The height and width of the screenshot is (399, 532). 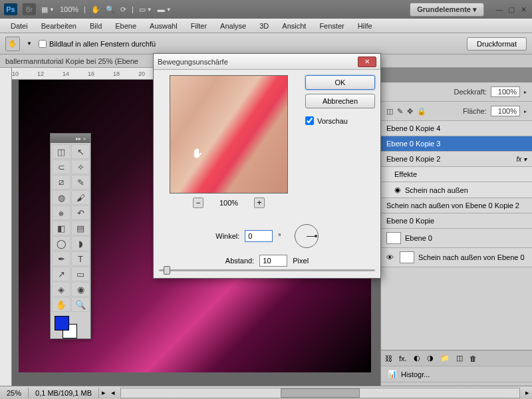 What do you see at coordinates (473, 358) in the screenshot?
I see `trash-icon: 🗑` at bounding box center [473, 358].